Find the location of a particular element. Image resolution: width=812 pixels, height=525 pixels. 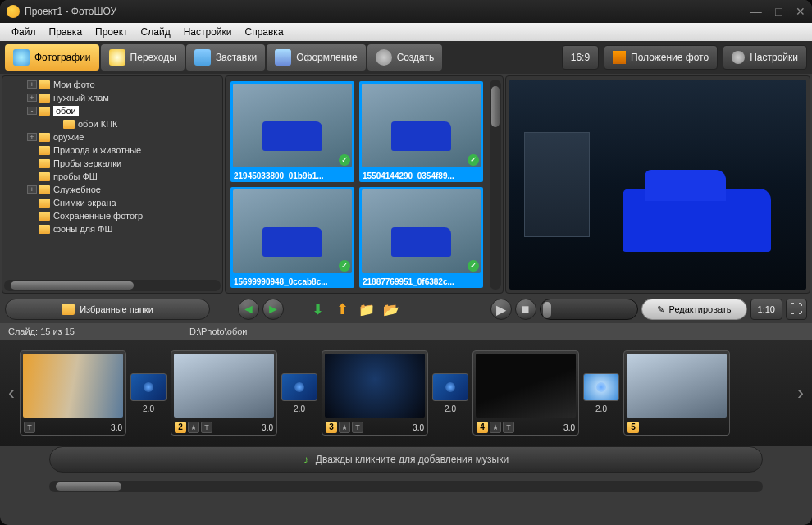

photo-position-button: Положение фото is located at coordinates (661, 57).